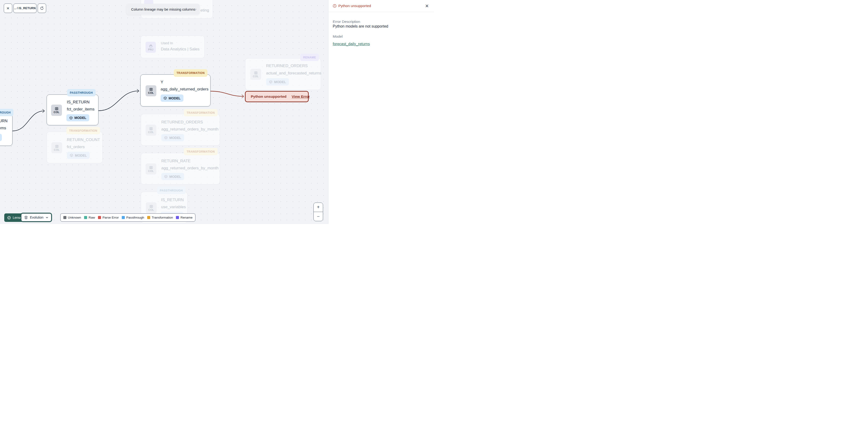 The height and width of the screenshot is (448, 868). I want to click on legend-label: Transformation, so click(162, 218).